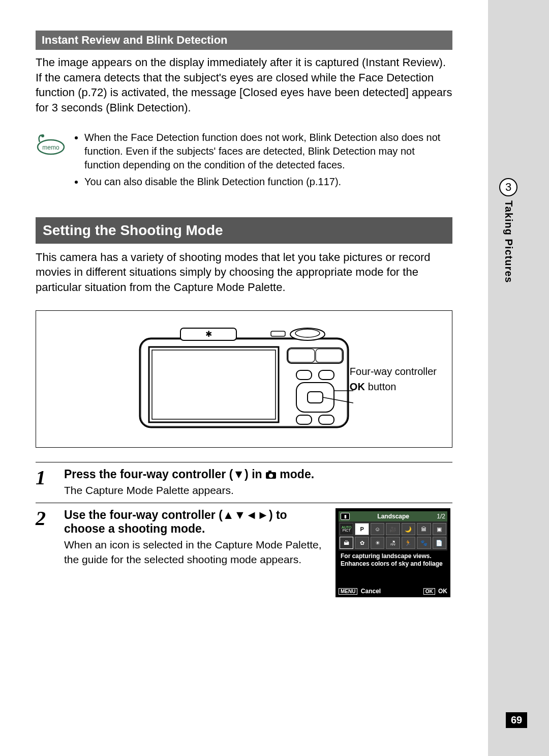 This screenshot has width=549, height=756. What do you see at coordinates (244, 379) in the screenshot?
I see `camera-back-illustration: ✱` at bounding box center [244, 379].